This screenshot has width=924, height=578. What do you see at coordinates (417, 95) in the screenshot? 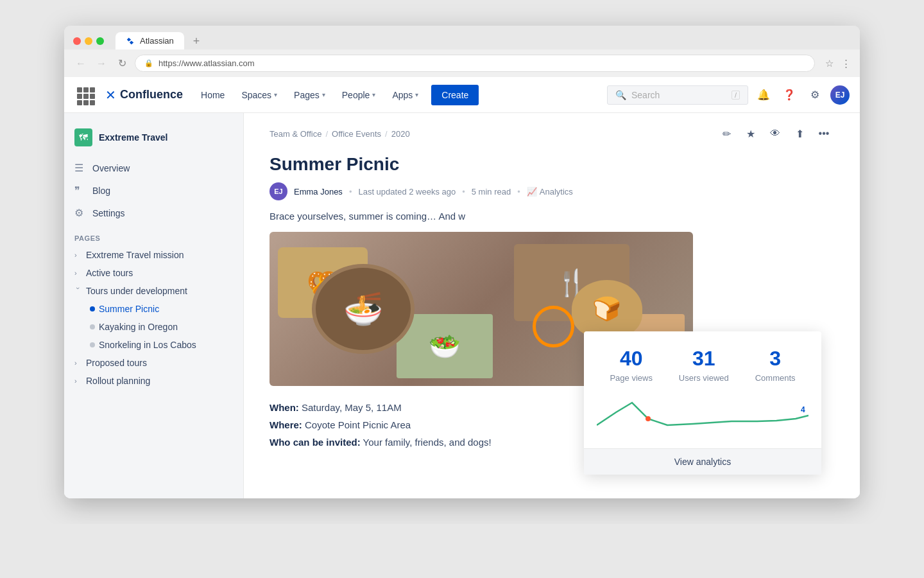
I see `apps-chevron: ▾` at bounding box center [417, 95].